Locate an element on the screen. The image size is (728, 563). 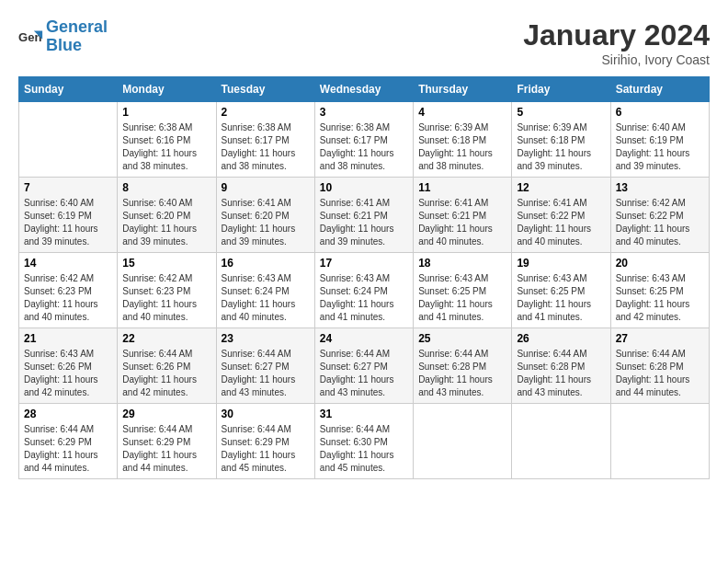
header-cell-friday: Friday is located at coordinates (561, 90).